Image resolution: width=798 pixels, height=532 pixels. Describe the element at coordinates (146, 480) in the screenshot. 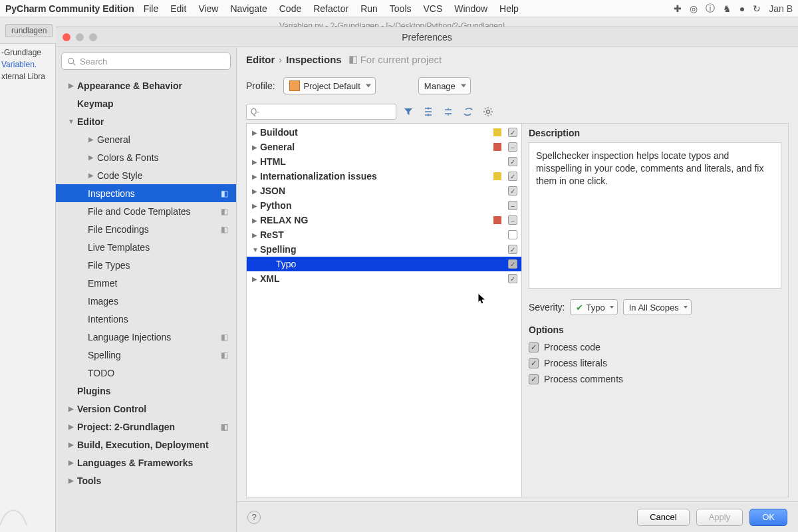

I see `sidebar-item-tools: ▶Tools` at that location.